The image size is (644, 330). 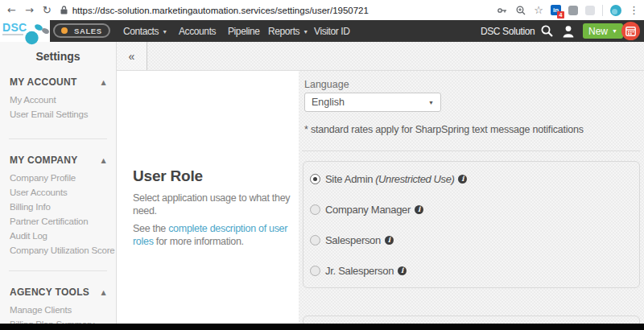 I want to click on user-role-description: Select application usage to what they ne…, so click(x=217, y=204).